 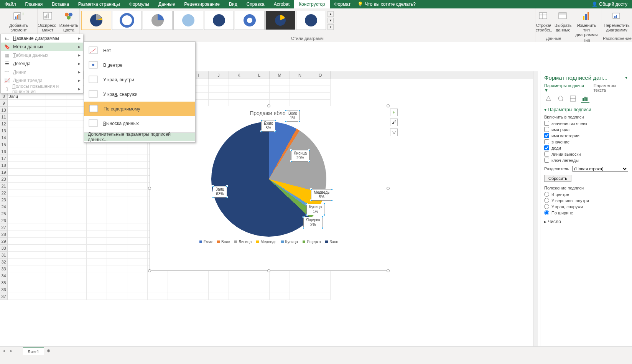 What do you see at coordinates (269, 242) in the screenshot?
I see `chart-legend: ЁжикВолкЛисицаМедведьКуницаЯщеркаЗаяц` at bounding box center [269, 242].